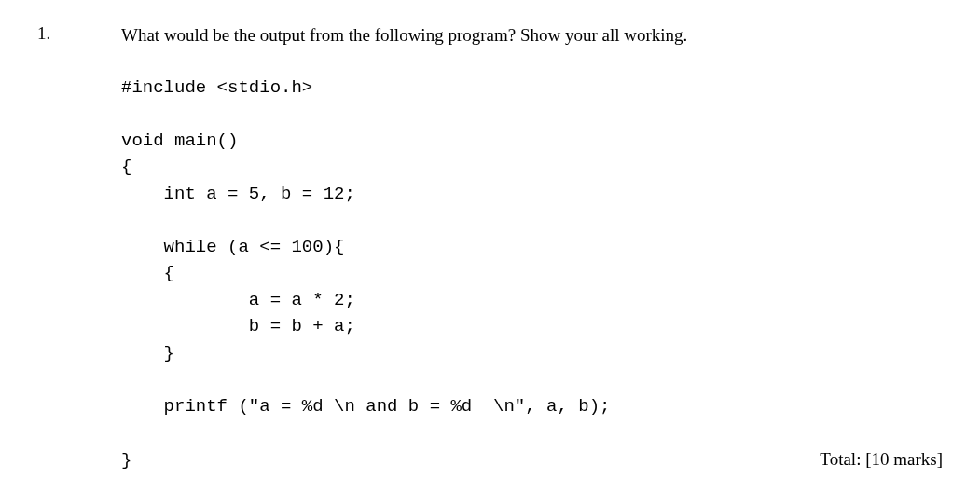  I want to click on code-line: int a = 5, b = 12;, so click(239, 194).